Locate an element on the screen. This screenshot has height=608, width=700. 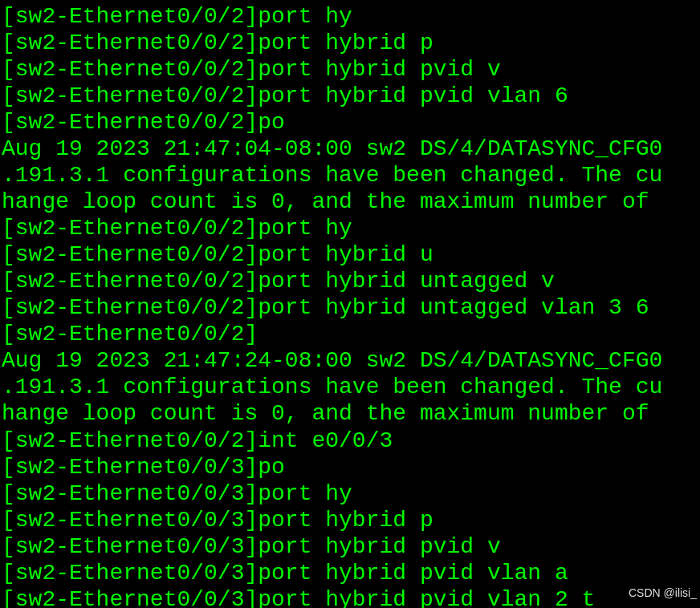
terminal-line: [sw2-Ethernet0/0/3]port hybrid p is located at coordinates (350, 520).